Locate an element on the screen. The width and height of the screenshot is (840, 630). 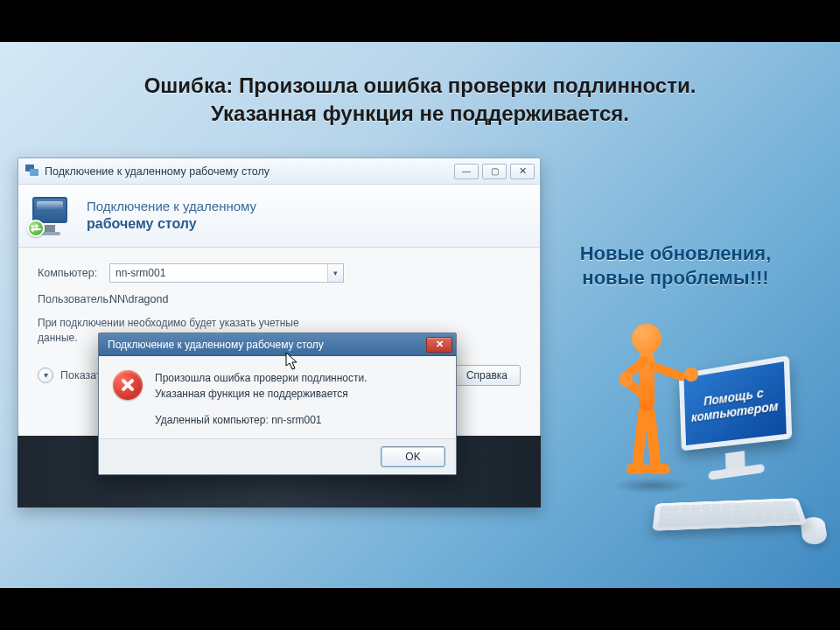
rdp-header-line2: рабочему столу is located at coordinates (172, 224).